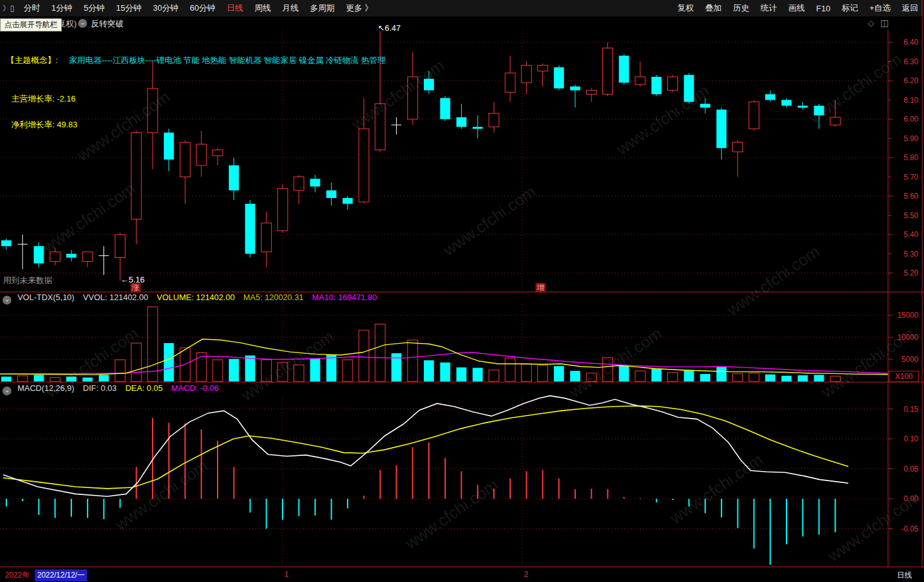 This screenshot has height=582, width=924. What do you see at coordinates (344, 298) in the screenshot?
I see `vol-ma10-value: MA10: 169471.80` at bounding box center [344, 298].